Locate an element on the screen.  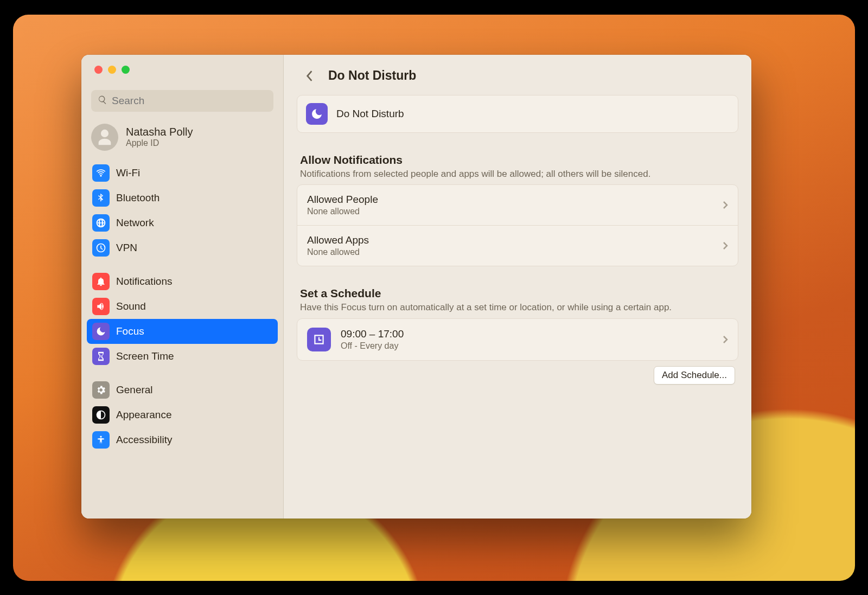
dnd-summary-card: Do Not Disturb is located at coordinates (518, 114).